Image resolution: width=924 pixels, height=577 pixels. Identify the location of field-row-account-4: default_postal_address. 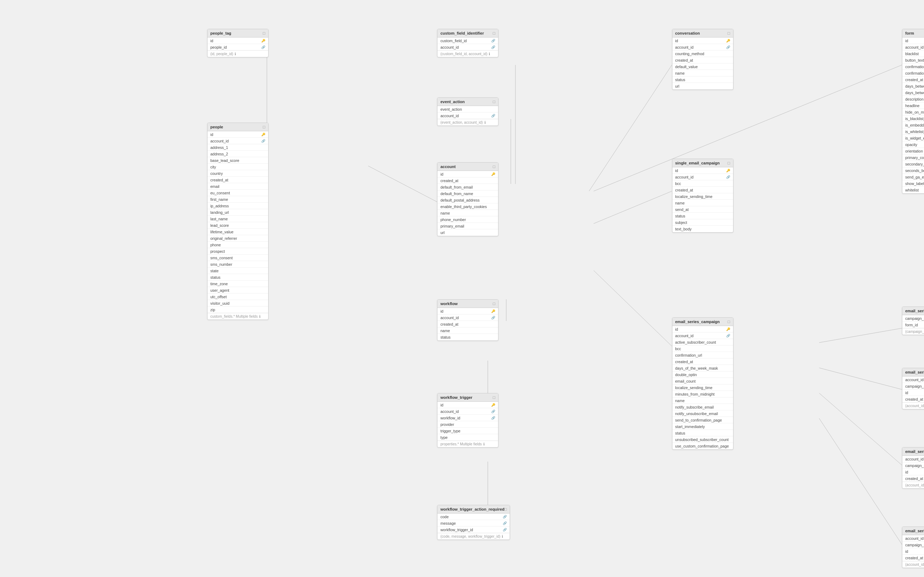
(468, 200).